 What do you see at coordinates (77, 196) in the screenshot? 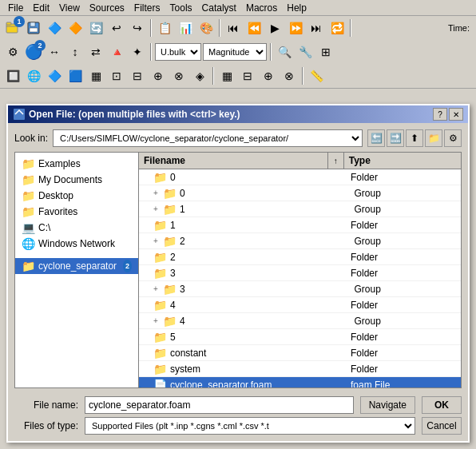
I see `folder-desktop: 📁 Desktop` at bounding box center [77, 196].